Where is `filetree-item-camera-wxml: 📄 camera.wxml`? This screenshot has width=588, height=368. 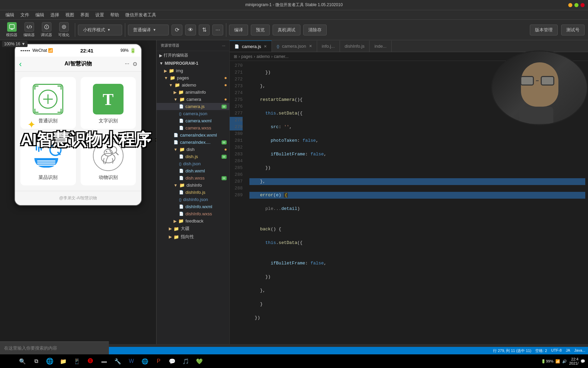 filetree-item-camera-wxml: 📄 camera.wxml is located at coordinates (193, 121).